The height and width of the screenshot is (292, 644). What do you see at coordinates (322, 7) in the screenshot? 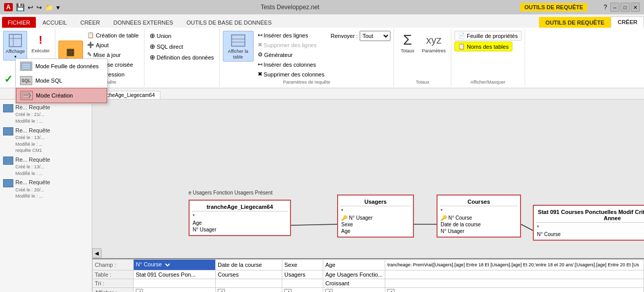
I see `title-bar: A 💾 ↩ ↪ 📁 ▾ Tests Developpez.net OUTILS …` at bounding box center [322, 7].